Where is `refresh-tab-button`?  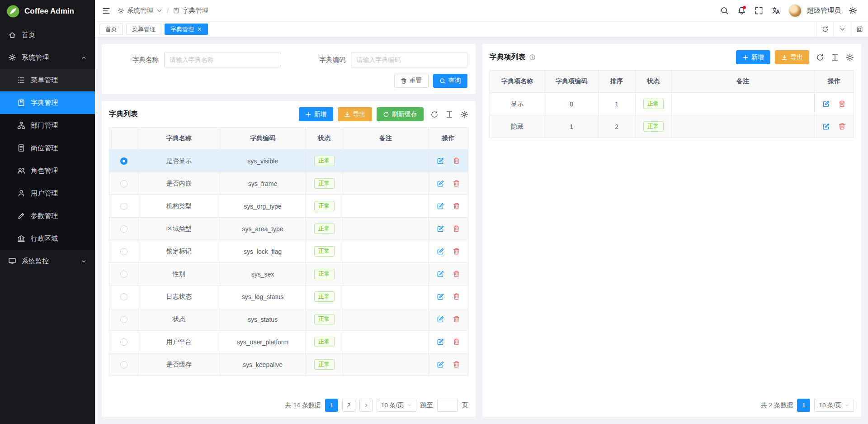 refresh-tab-button is located at coordinates (825, 29).